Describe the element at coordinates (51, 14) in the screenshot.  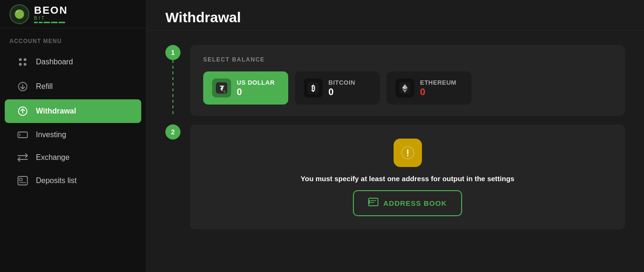
I see `logo-text: BEON BIT` at that location.